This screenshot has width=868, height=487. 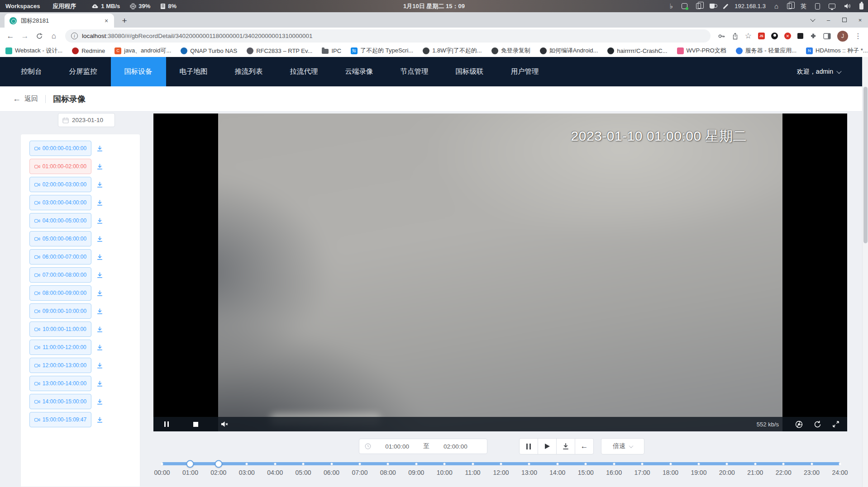 I want to click on bookmark-item: 知了不起的 TypeScri..., so click(x=382, y=51).